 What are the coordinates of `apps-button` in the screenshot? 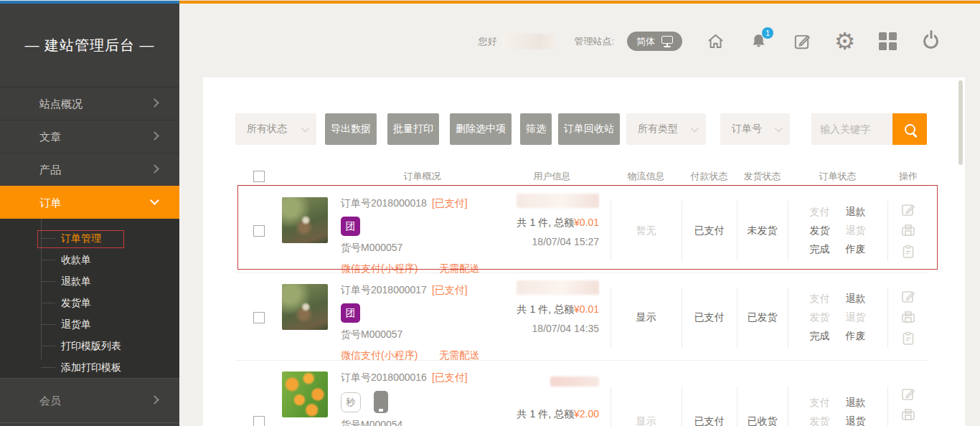 It's located at (888, 42).